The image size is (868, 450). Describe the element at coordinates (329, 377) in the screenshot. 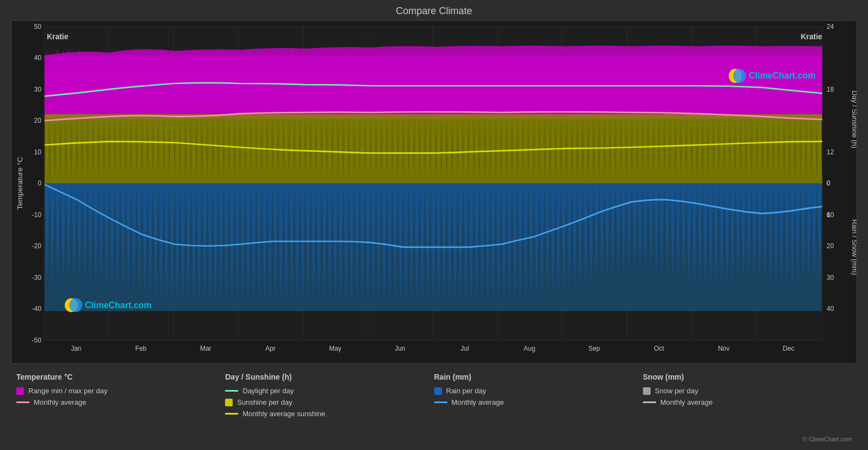

I see `legend-col2-title: Day / Sunshine (h)` at that location.